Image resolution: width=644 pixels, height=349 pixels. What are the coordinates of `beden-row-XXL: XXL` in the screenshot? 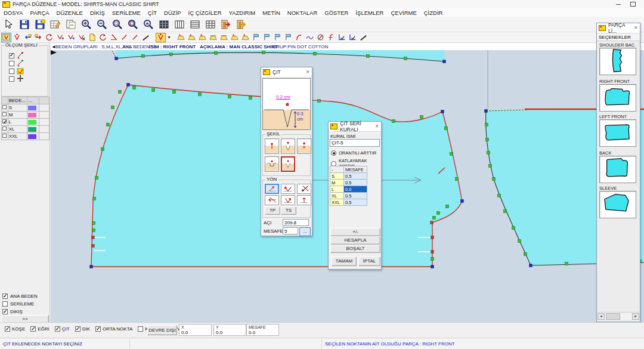 It's located at (26, 137).